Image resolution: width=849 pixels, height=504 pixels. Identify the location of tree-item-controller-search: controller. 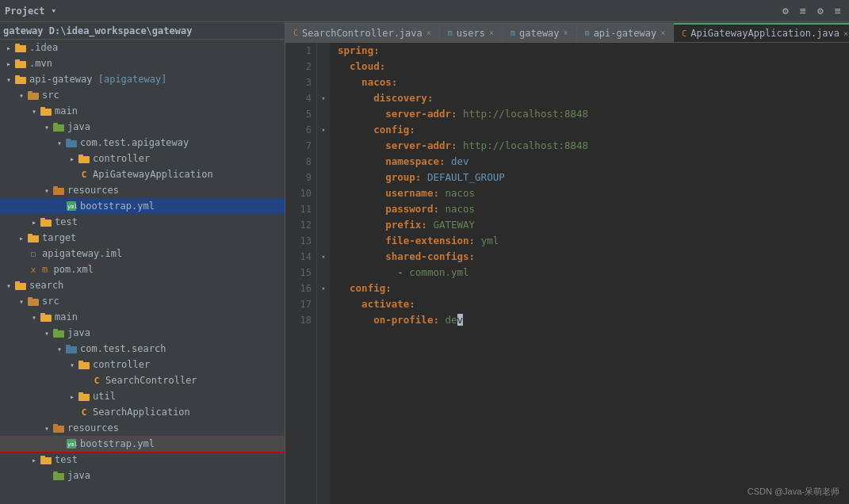
(143, 365).